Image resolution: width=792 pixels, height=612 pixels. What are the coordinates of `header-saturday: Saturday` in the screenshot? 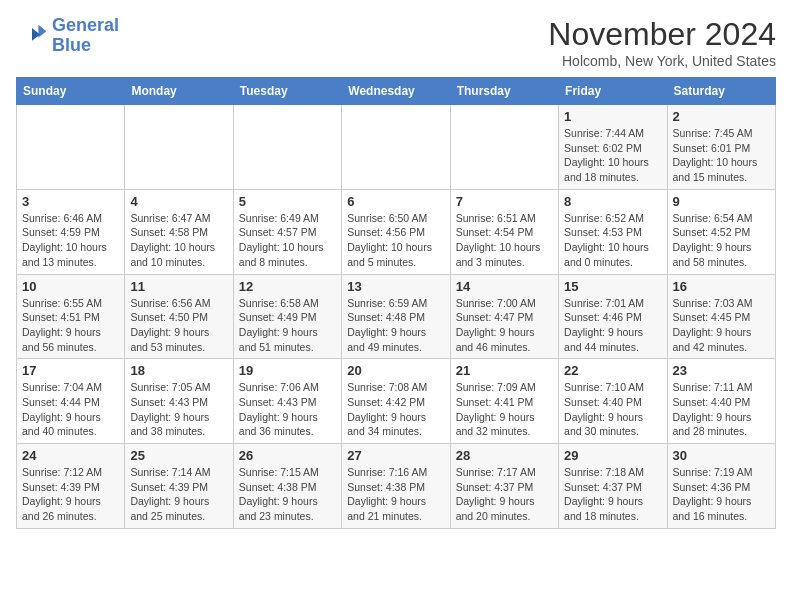 It's located at (721, 92).